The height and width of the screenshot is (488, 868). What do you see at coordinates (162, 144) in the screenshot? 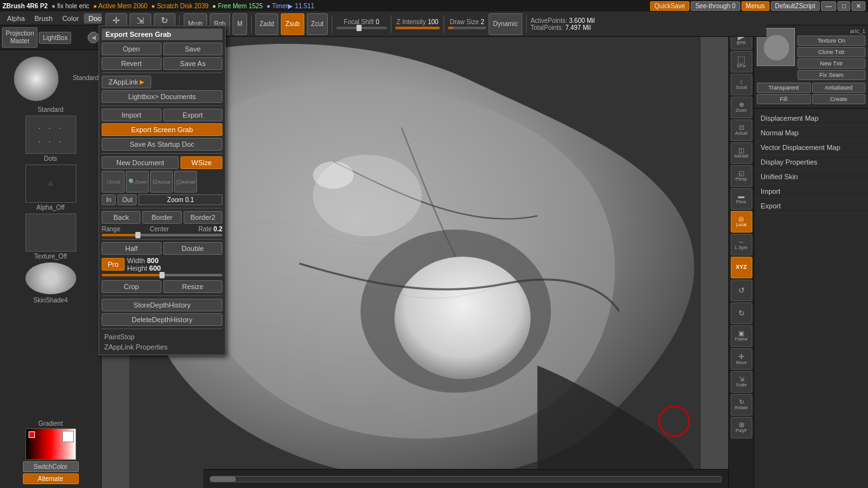
I see `save-as-startup-button: Save As Startup Doc` at bounding box center [162, 144].